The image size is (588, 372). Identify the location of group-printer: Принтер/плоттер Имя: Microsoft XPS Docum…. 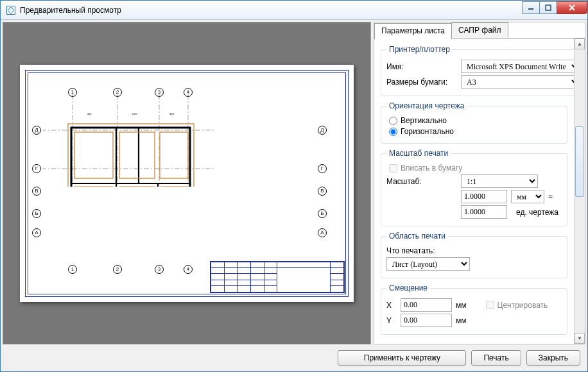
(478, 71).